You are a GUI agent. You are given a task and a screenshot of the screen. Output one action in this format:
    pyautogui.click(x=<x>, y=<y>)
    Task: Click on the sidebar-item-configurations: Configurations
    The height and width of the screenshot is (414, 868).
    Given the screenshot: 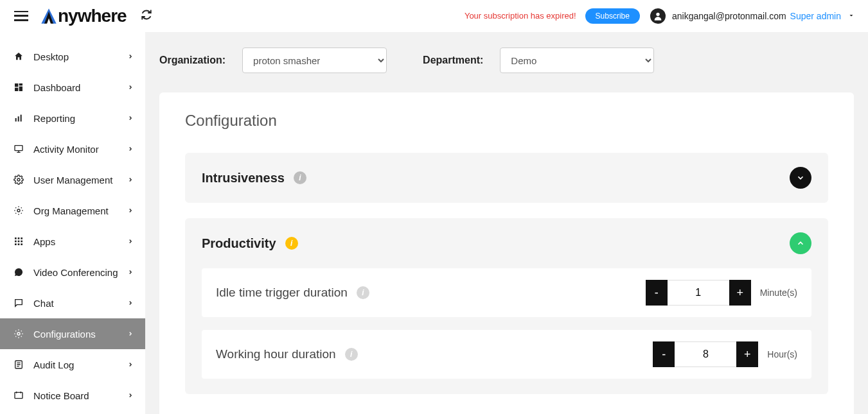 What is the action you would take?
    pyautogui.click(x=73, y=334)
    